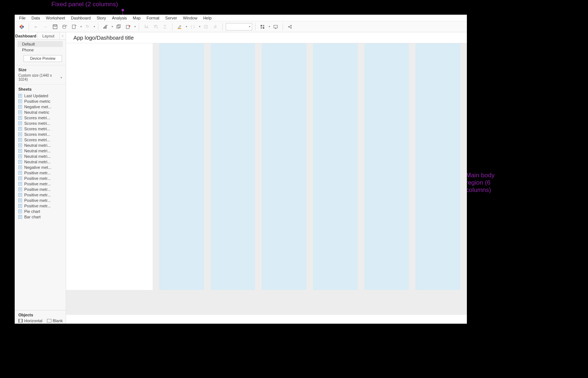  I want to click on sort-desc-icon, so click(156, 27).